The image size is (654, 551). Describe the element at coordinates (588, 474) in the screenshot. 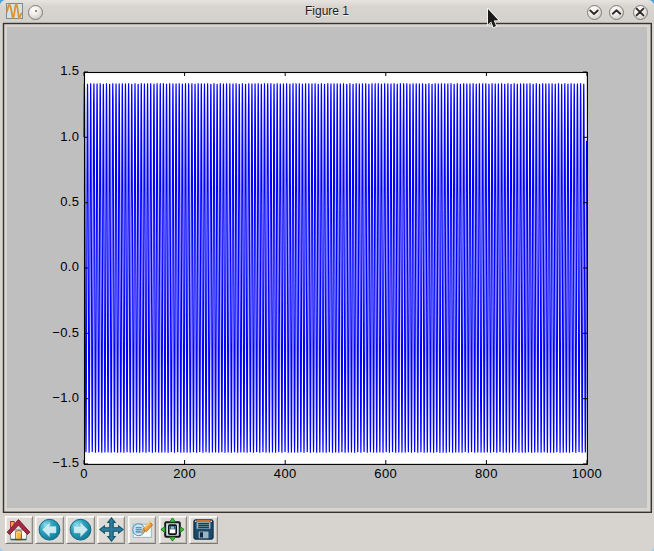

I see `svg-text: 1000` at that location.